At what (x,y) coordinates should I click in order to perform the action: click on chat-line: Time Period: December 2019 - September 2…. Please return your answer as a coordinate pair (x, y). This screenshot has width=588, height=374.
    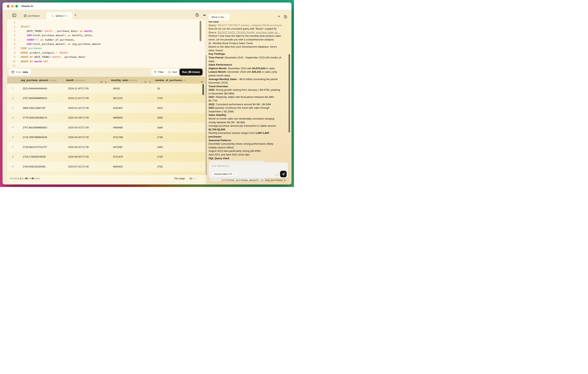
    Looking at the image, I should click on (249, 58).